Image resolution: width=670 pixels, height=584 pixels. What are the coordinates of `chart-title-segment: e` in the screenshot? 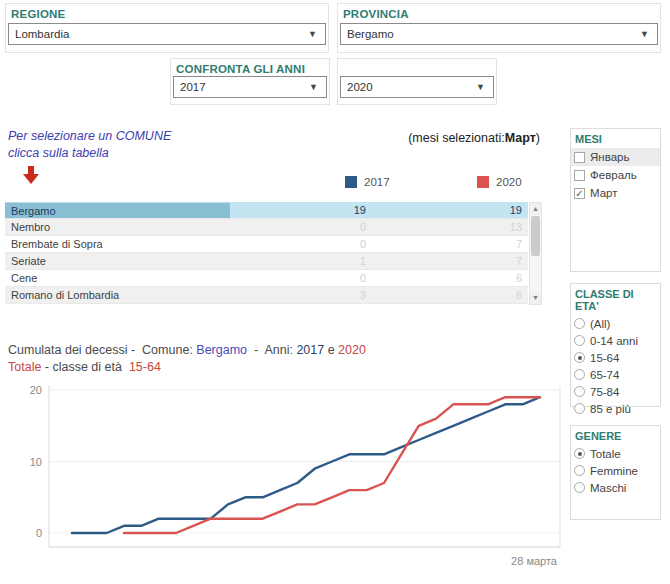 It's located at (331, 350).